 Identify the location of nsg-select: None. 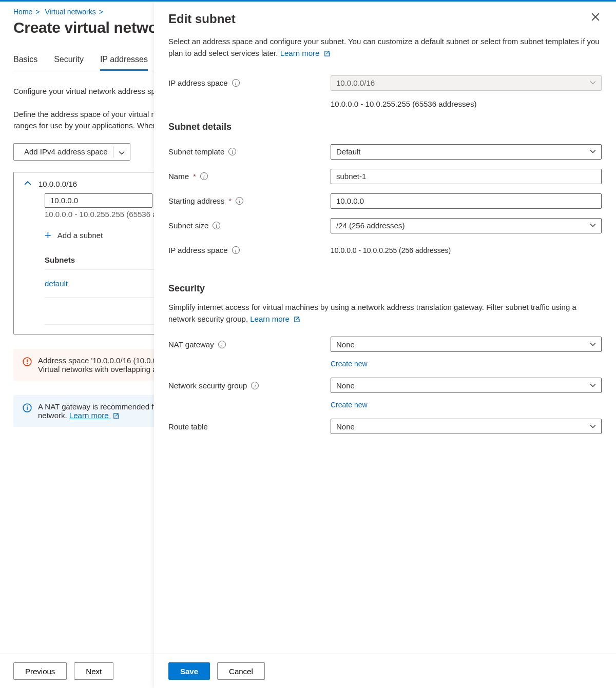
(466, 385).